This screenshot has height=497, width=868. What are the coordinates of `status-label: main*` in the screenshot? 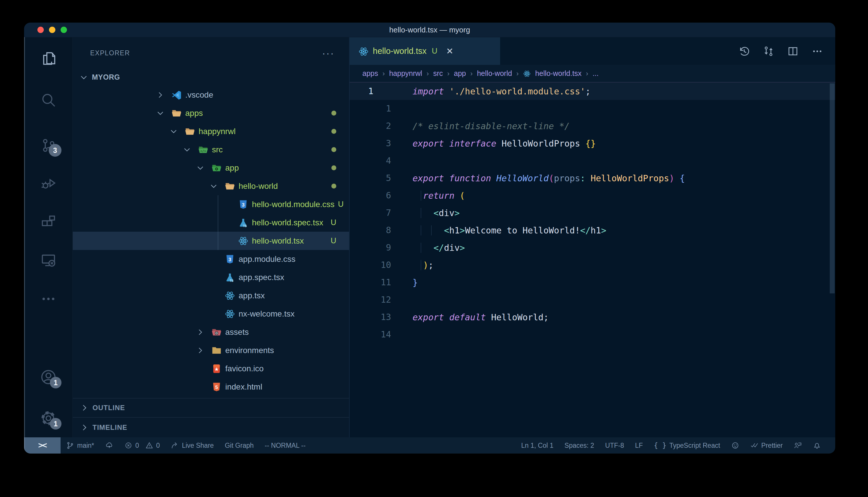 It's located at (86, 446).